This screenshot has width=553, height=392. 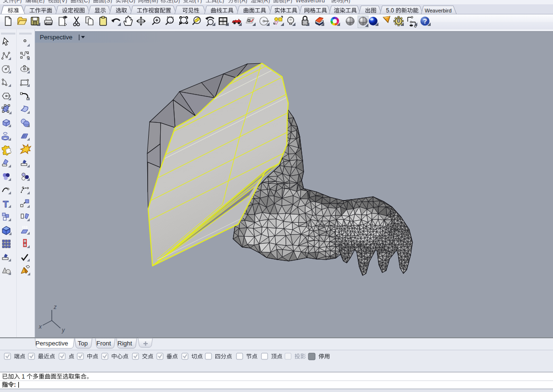 I want to click on svg-text: T, so click(x=6, y=204).